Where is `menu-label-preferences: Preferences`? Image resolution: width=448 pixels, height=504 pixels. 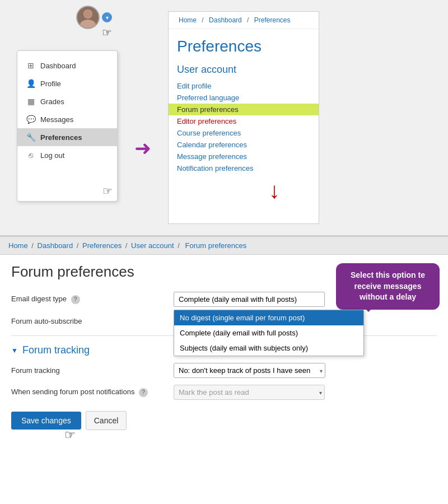 menu-label-preferences: Preferences is located at coordinates (61, 138).